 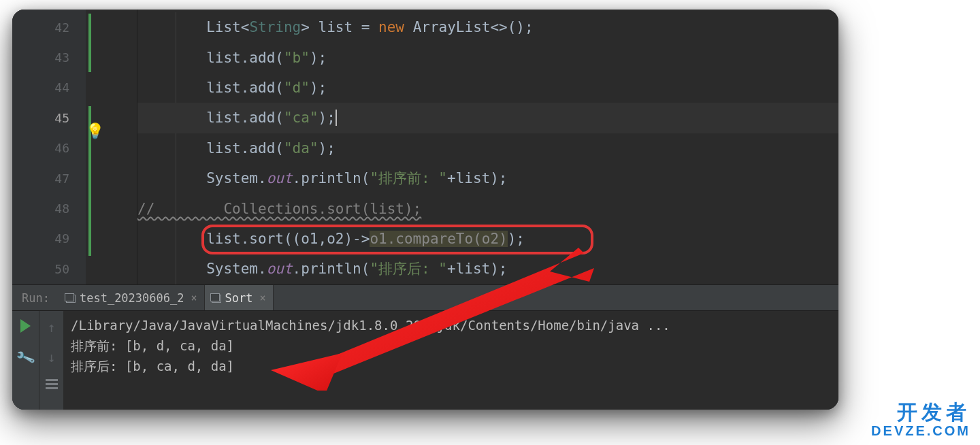 What do you see at coordinates (240, 298) in the screenshot?
I see `tab-label: Sort` at bounding box center [240, 298].